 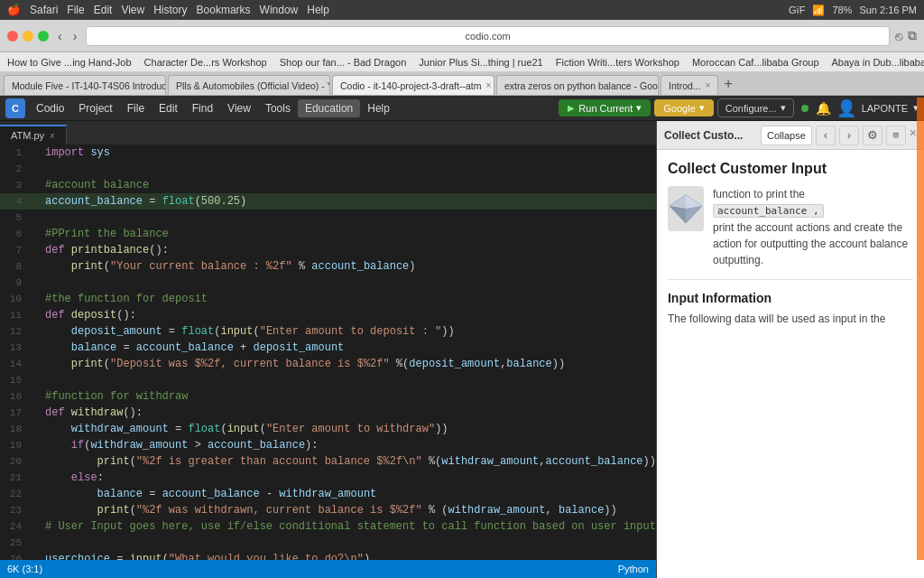 I want to click on code-line-11: 11 def deposit():, so click(x=328, y=315).